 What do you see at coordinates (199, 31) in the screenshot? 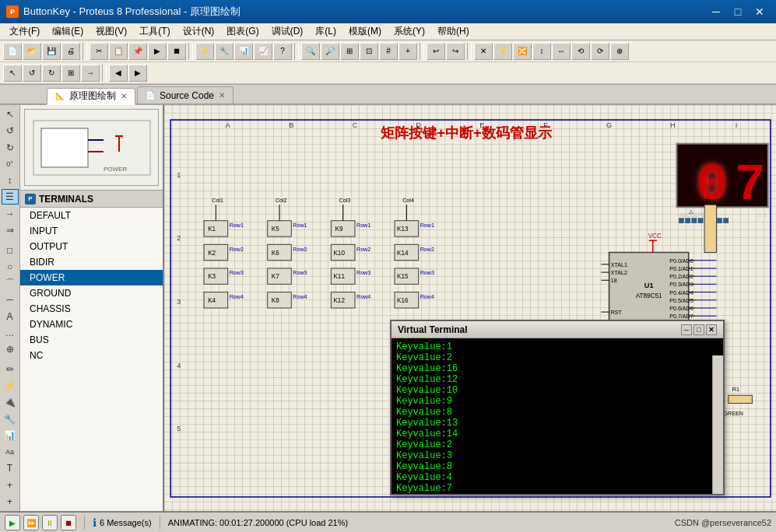
I see `menu-item-N: 设计(N)` at bounding box center [199, 31].